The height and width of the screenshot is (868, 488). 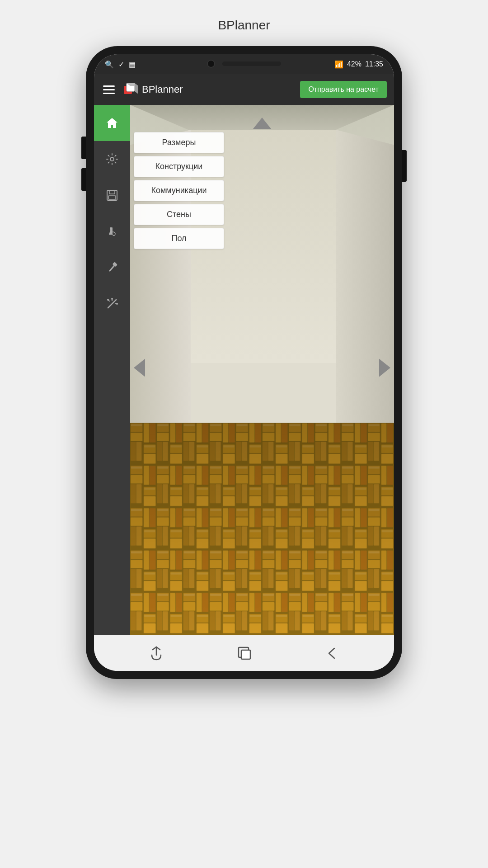 What do you see at coordinates (252, 64) in the screenshot?
I see `speaker` at bounding box center [252, 64].